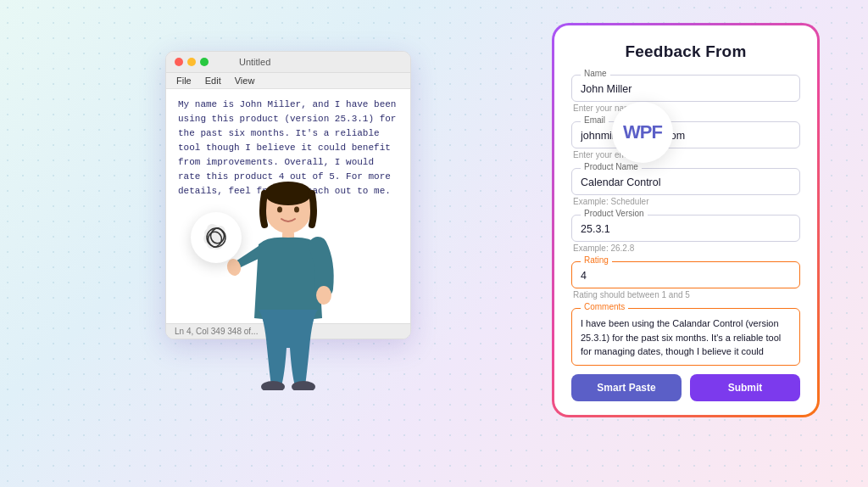  What do you see at coordinates (686, 182) in the screenshot?
I see `product-name-input` at bounding box center [686, 182].